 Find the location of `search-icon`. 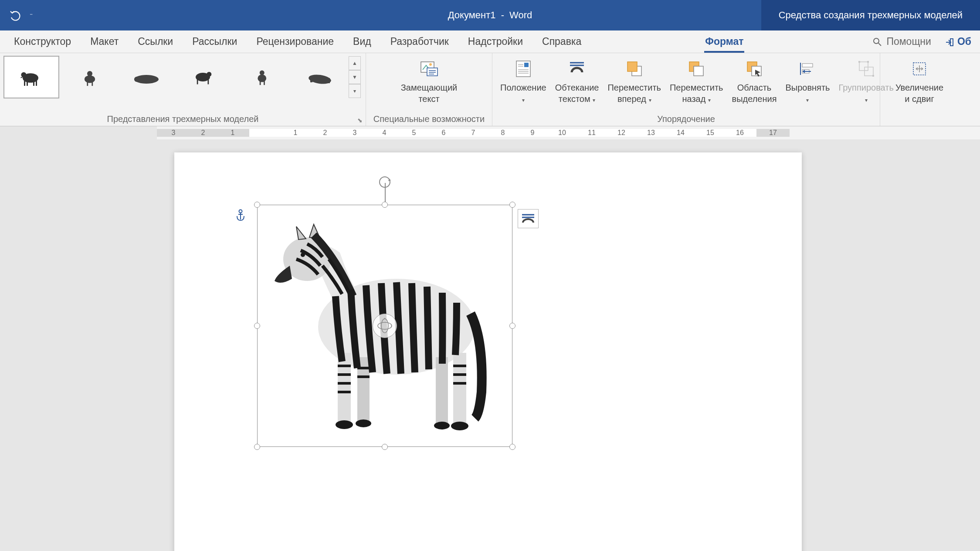

search-icon is located at coordinates (877, 42).